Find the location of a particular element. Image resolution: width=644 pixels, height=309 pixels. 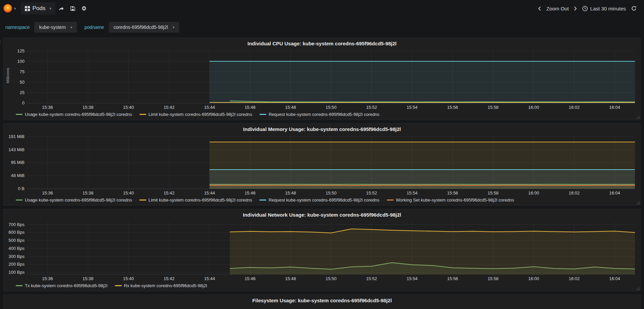

panel-title: Individual CPU Usage: kube-system coredn… is located at coordinates (322, 43).